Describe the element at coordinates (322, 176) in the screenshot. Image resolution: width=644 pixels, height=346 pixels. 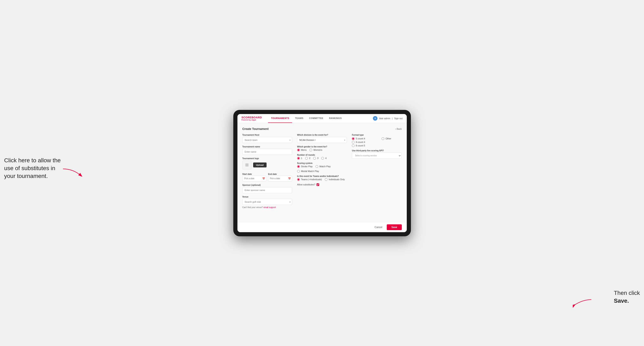
I see `teams-label: Is this event for Teams and/or Individua…` at that location.